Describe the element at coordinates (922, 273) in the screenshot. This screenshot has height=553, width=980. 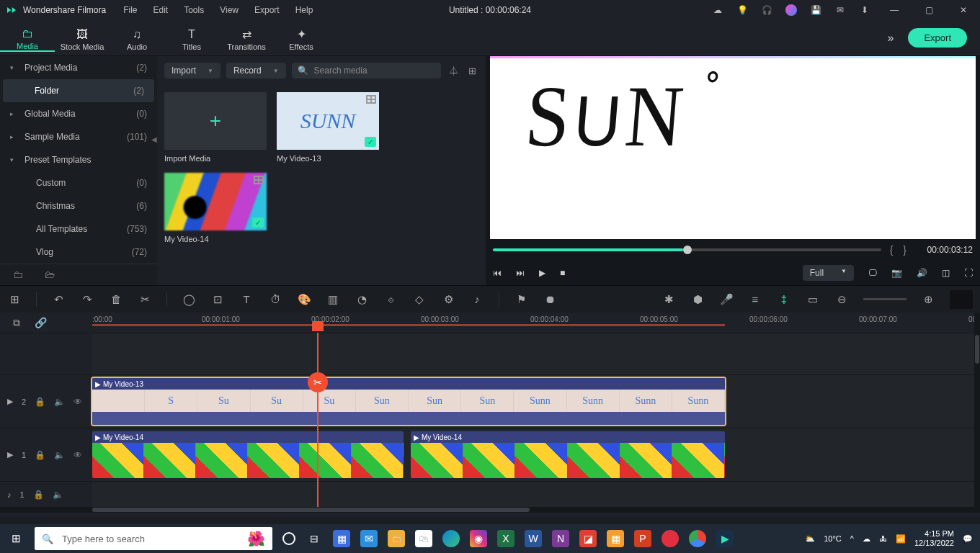
I see `volume-icon: 🔊` at that location.